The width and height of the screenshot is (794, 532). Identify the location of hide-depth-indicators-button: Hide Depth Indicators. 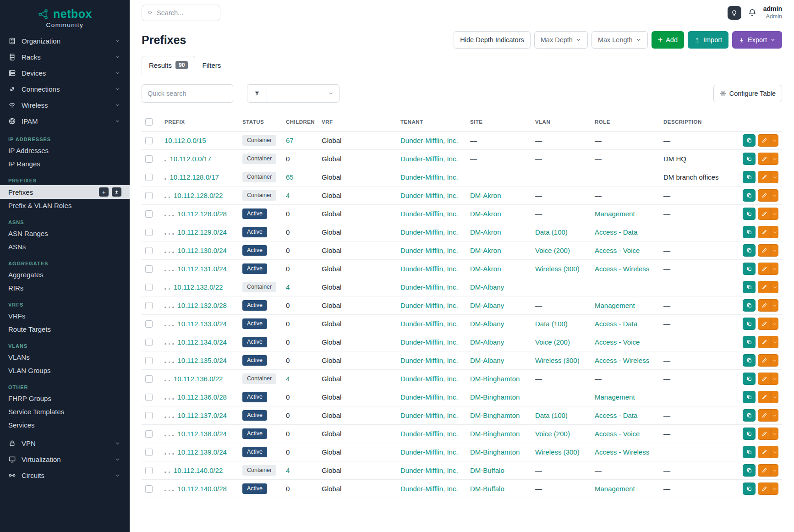
(492, 40).